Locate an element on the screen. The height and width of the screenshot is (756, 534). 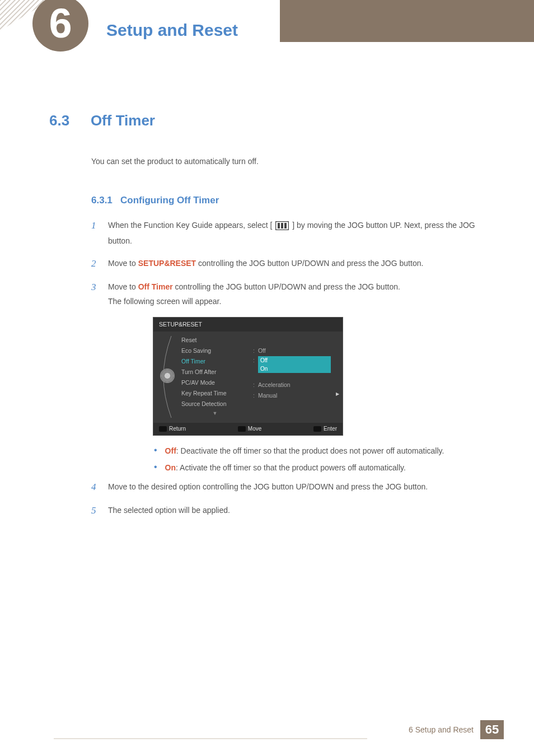
osd-value-eco: :Off is located at coordinates (296, 351).